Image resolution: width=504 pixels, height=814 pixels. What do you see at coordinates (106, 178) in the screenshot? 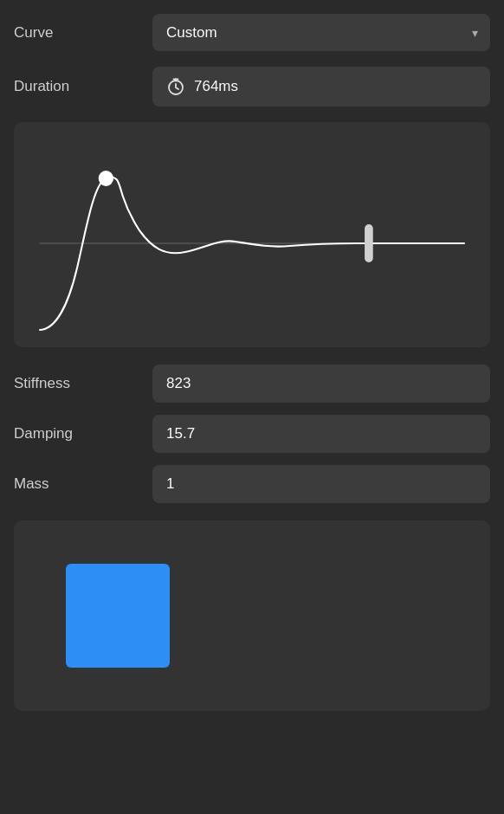
I see `curve-handle-dot` at bounding box center [106, 178].